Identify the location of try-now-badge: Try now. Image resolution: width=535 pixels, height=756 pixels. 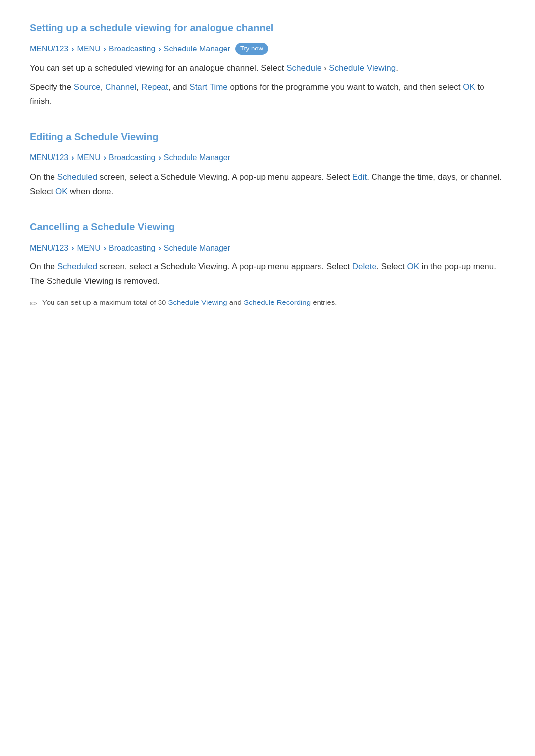
(252, 49).